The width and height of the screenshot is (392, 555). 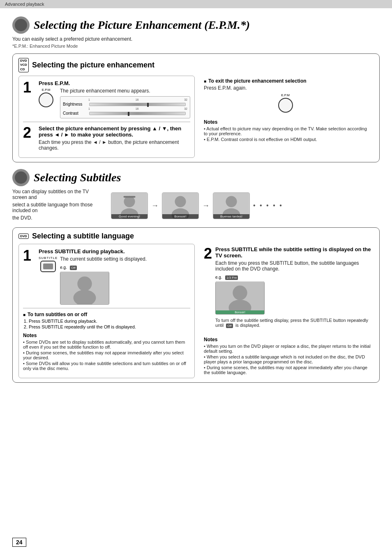 I want to click on epm-note: *E.P.M.: Enhanced Picture Mode, so click(x=196, y=46).